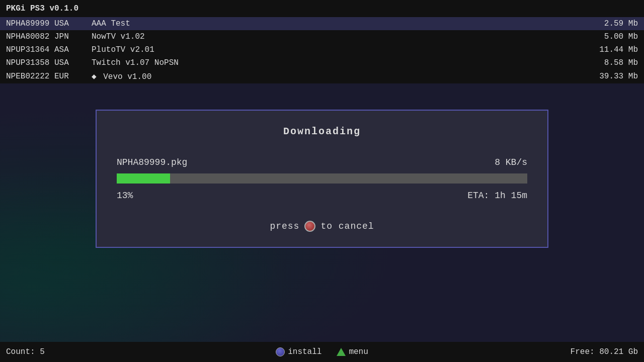 The image size is (644, 362). Describe the element at coordinates (347, 226) in the screenshot. I see `cancel-suffix: to cancel` at that location.